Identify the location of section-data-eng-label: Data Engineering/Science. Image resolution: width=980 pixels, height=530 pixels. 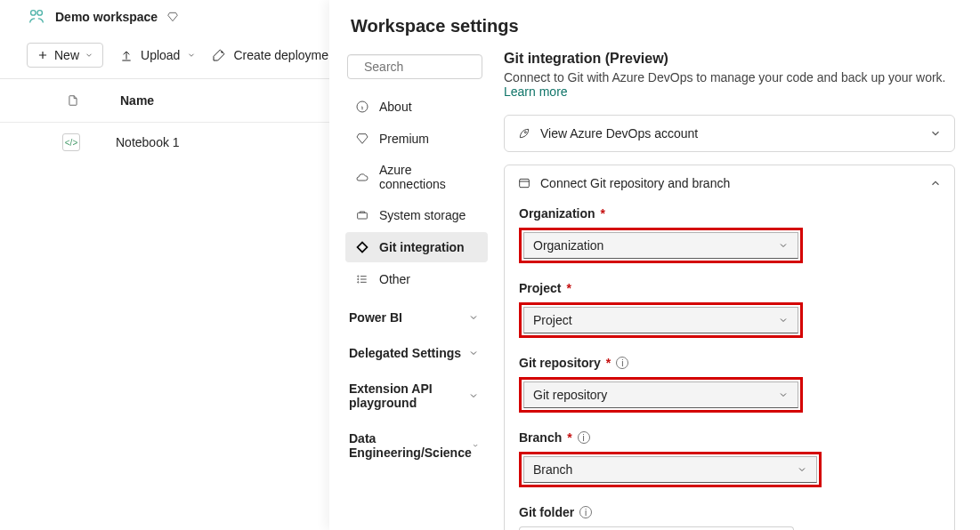
(410, 446).